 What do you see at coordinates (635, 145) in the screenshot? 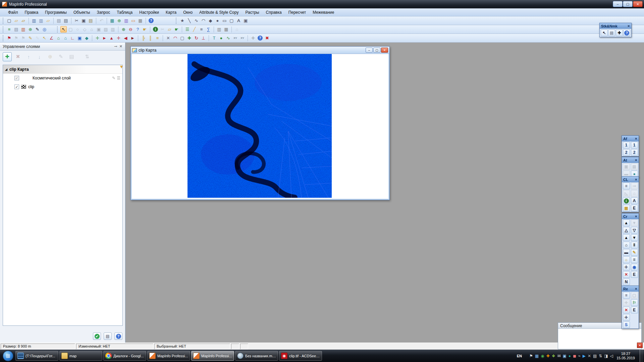
I see `af-1-right-button: 1` at bounding box center [635, 145].